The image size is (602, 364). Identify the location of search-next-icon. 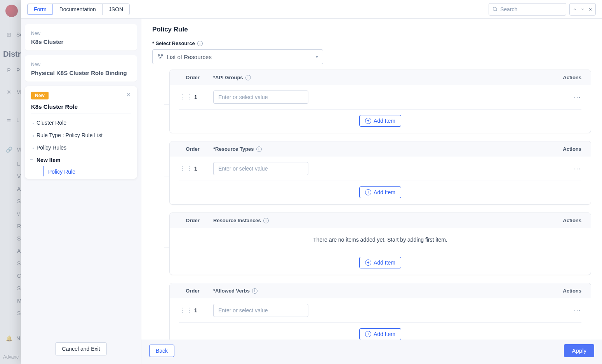
(583, 9).